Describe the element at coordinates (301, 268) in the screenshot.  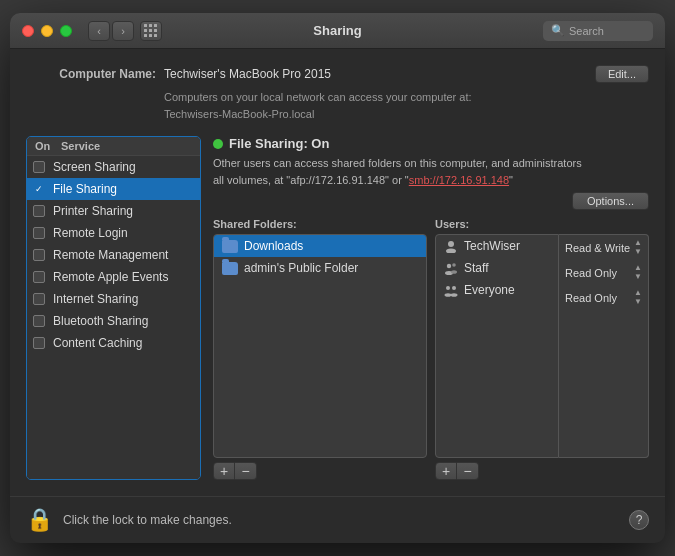
I see `folder-label-public: admin's Public Folder` at that location.